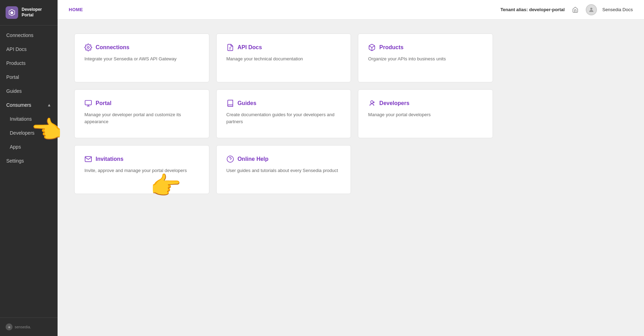  I want to click on sidebar: Developer Portal Connections API Docs Pr…, so click(29, 168).